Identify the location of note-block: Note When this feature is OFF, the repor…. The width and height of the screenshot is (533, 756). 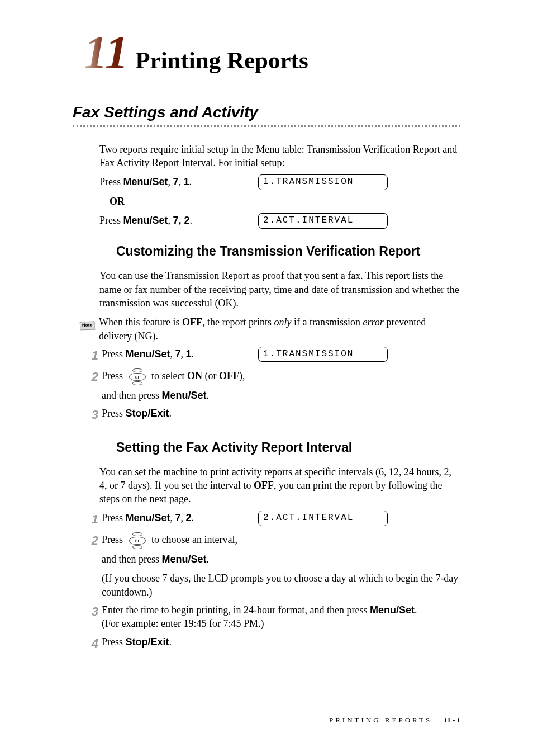
(270, 329).